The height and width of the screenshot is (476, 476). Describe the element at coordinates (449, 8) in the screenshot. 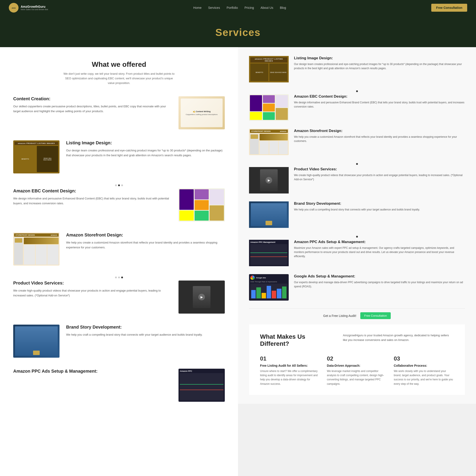

I see `free-consultation-button: Free Consultation` at that location.